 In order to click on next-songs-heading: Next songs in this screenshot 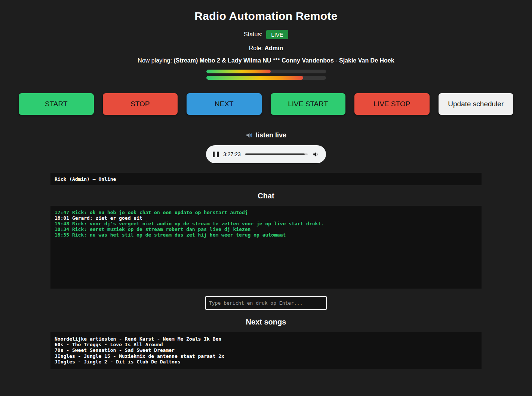, I will do `click(266, 322)`.